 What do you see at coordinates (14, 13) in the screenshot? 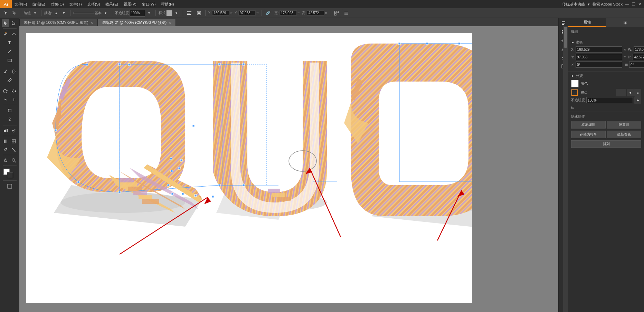
I see `direct-select-toggle` at bounding box center [14, 13].